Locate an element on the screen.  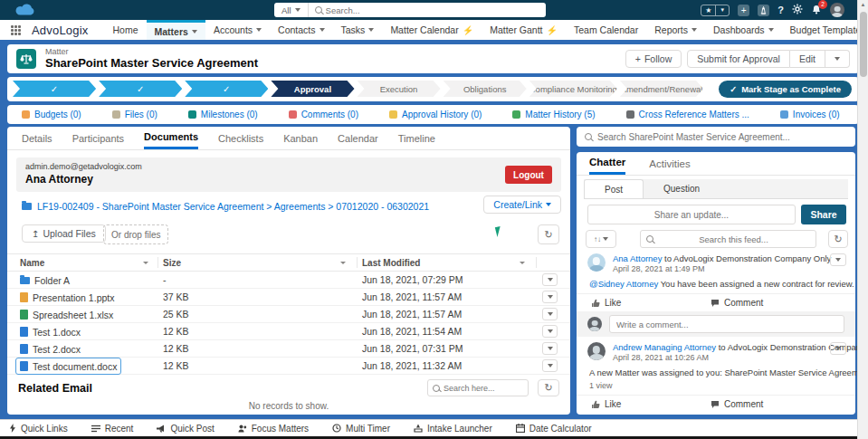
create-link-button: Create/Link is located at coordinates (522, 205).